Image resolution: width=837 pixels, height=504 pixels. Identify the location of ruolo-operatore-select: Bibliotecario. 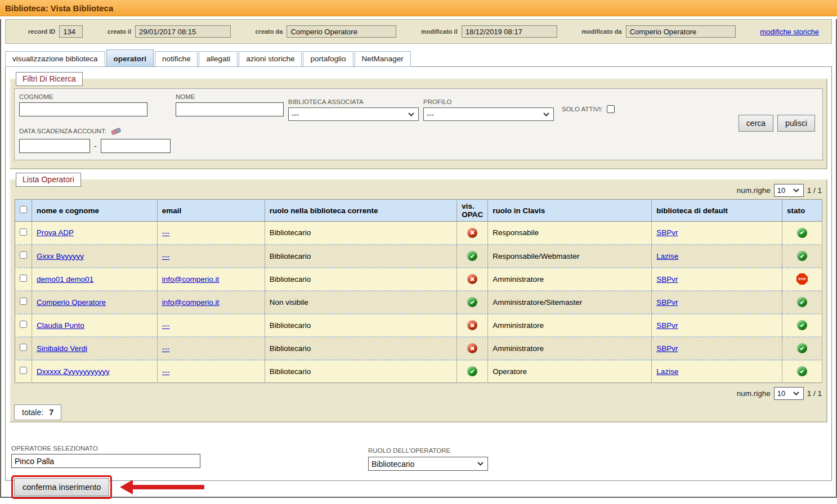
(428, 464).